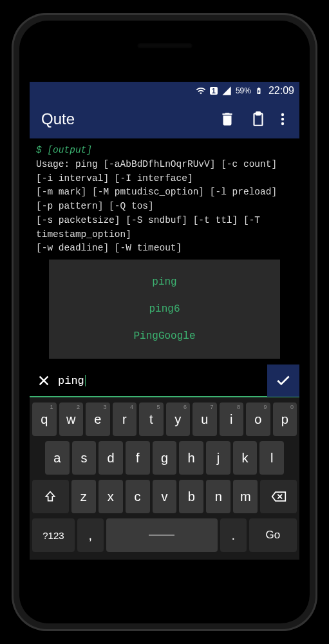  I want to click on paste-button, so click(258, 119).